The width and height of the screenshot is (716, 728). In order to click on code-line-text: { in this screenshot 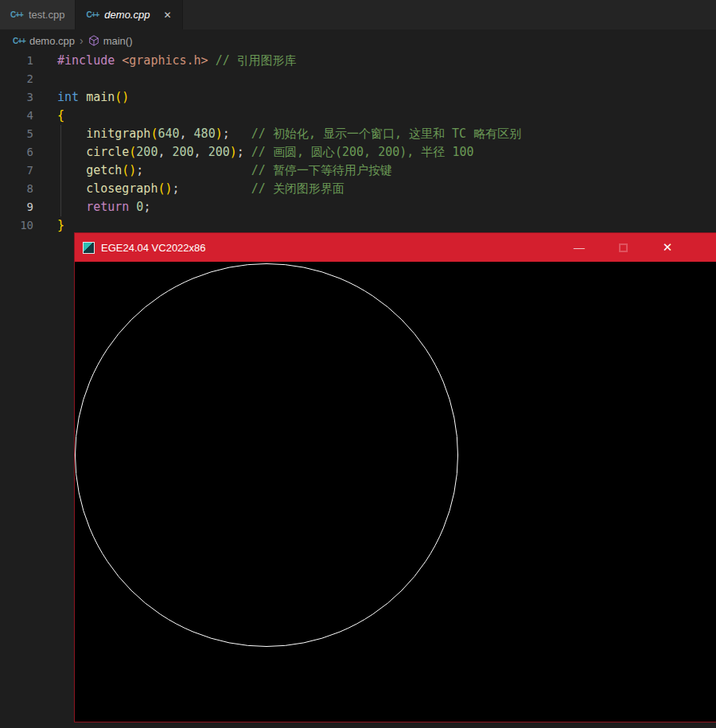, I will do `click(49, 116)`.